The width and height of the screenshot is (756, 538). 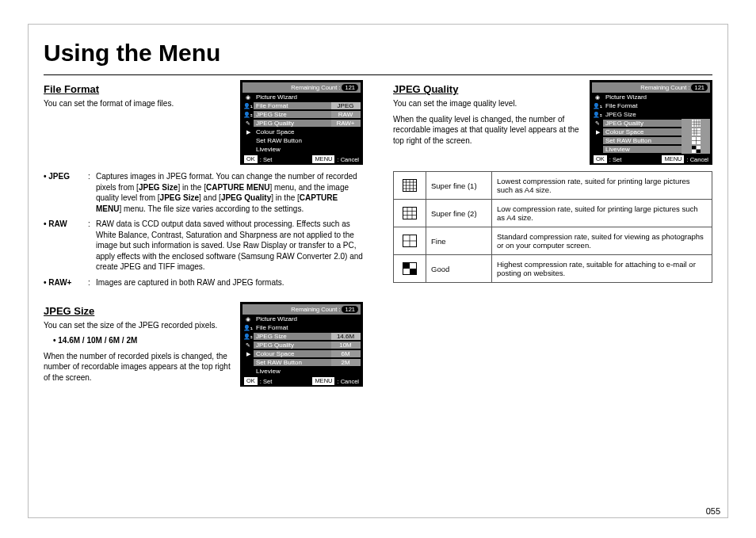 What do you see at coordinates (553, 269) in the screenshot?
I see `table-row: Good Highest compression rate, suitable …` at bounding box center [553, 269].